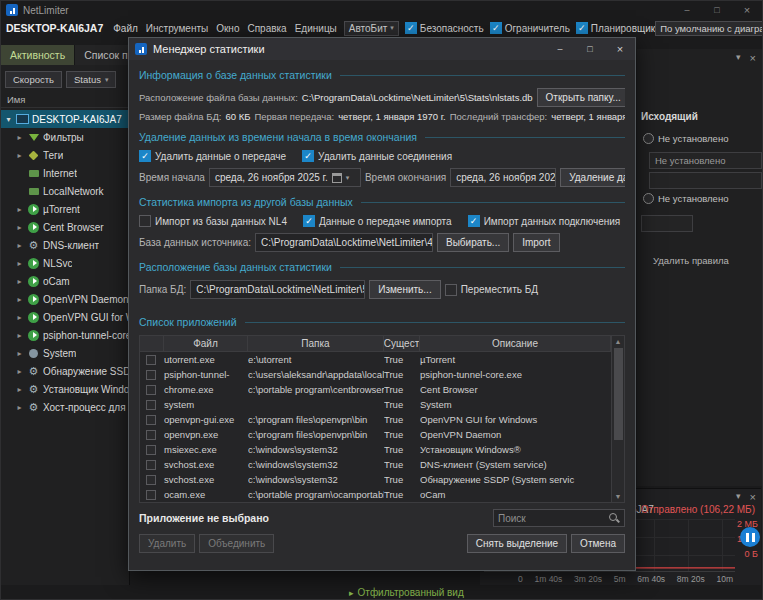 Image resolution: width=763 pixels, height=600 pixels. Describe the element at coordinates (38, 55) in the screenshot. I see `tab-1: Активность` at that location.